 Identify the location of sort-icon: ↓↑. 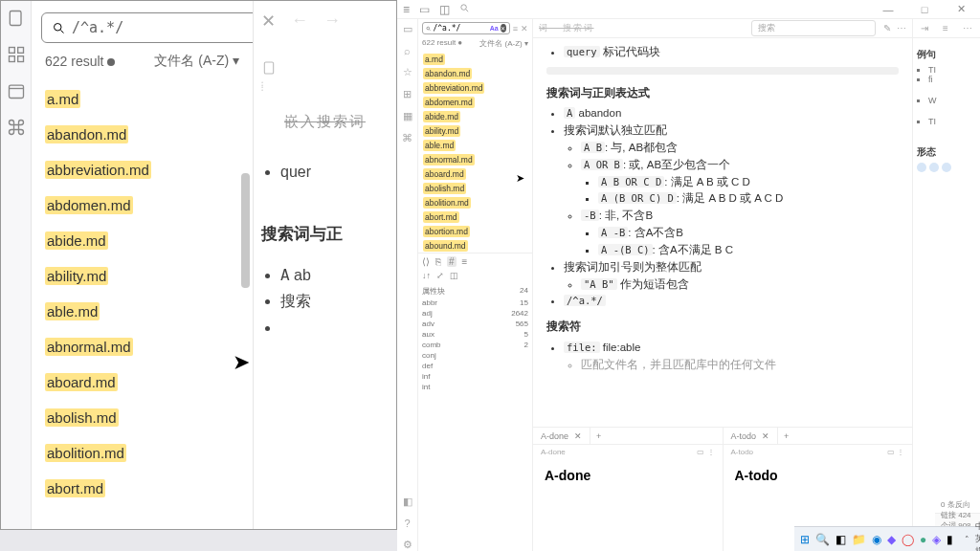
(427, 276).